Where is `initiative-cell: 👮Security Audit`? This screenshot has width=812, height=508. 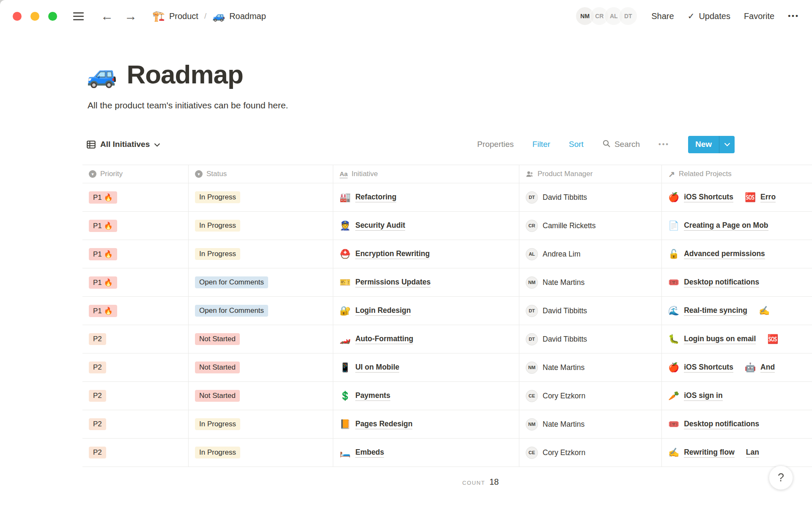 initiative-cell: 👮Security Audit is located at coordinates (426, 226).